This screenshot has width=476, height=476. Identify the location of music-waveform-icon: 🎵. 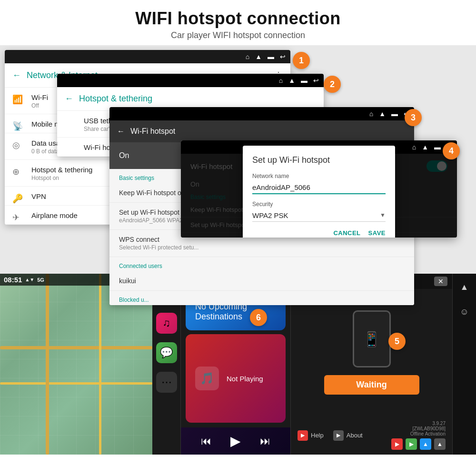
(207, 378).